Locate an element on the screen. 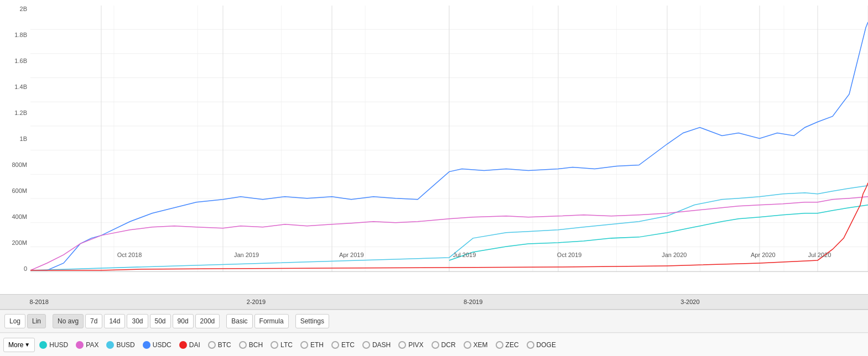 The height and width of the screenshot is (356, 868). bch-label: BCH is located at coordinates (256, 345).